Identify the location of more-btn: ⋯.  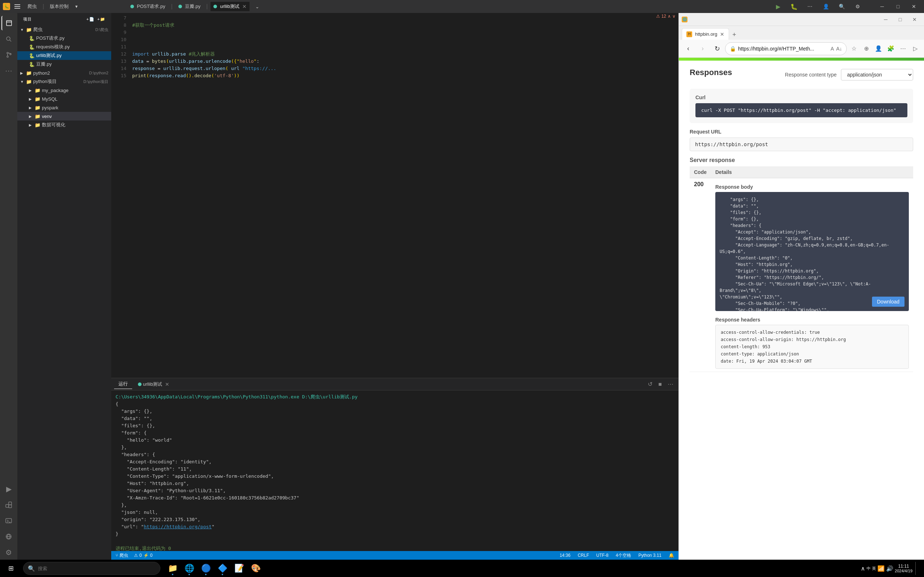
(810, 6).